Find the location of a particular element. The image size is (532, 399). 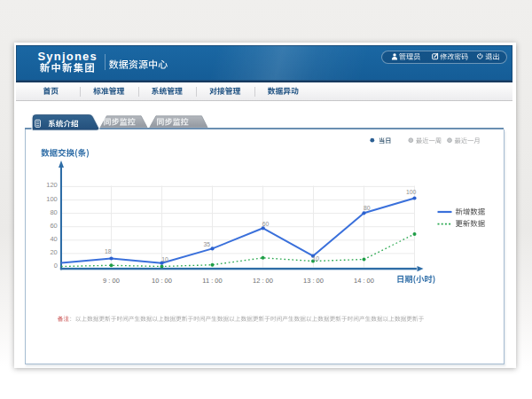

svg-text: 18 is located at coordinates (108, 252).